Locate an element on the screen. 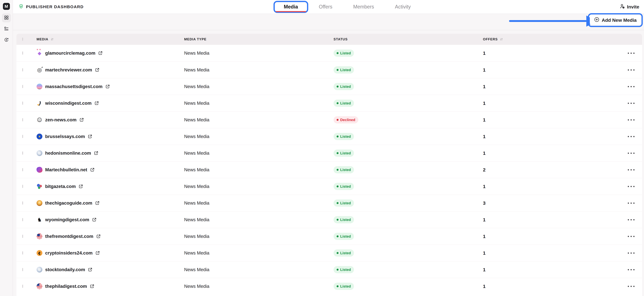  top-bar: PUBLISHER DASHBOARD Media Offers Members… is located at coordinates (328, 7).